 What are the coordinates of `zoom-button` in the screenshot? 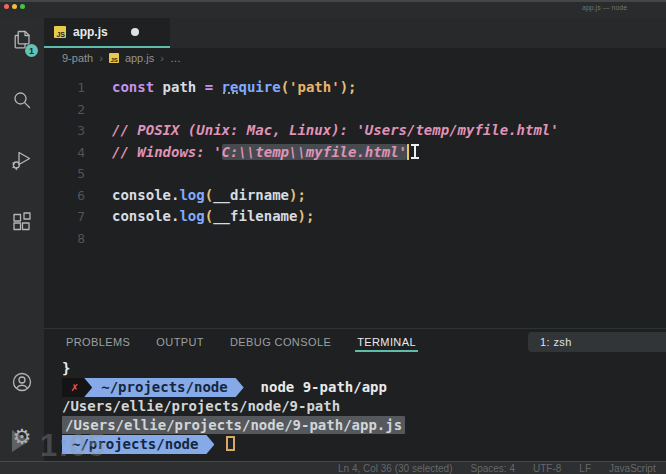 It's located at (22, 6).